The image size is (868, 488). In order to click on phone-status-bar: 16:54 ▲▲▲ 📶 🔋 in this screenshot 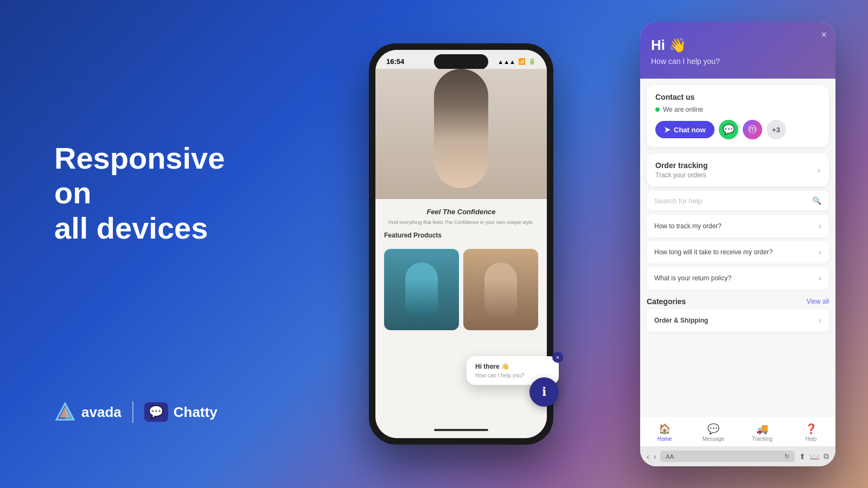, I will do `click(461, 60)`.